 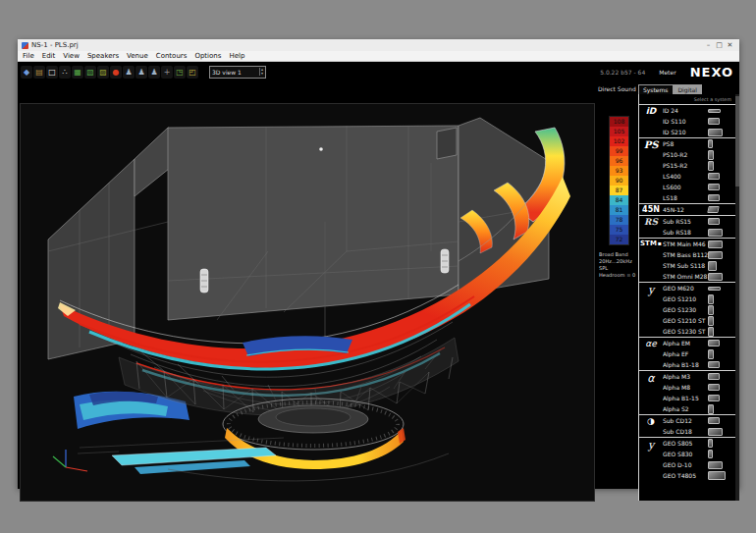 What do you see at coordinates (730, 45) in the screenshot?
I see `close-button: ✕` at bounding box center [730, 45].